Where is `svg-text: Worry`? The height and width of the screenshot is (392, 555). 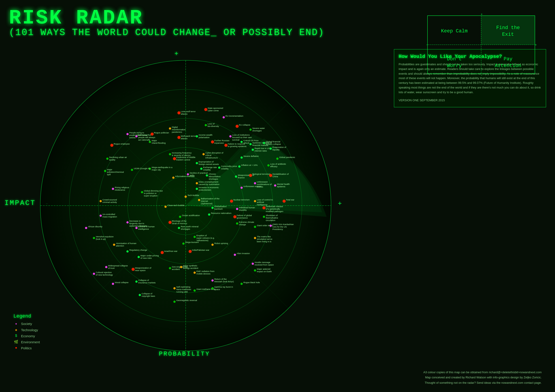
svg-text: Worry is located at coordinates (454, 66).